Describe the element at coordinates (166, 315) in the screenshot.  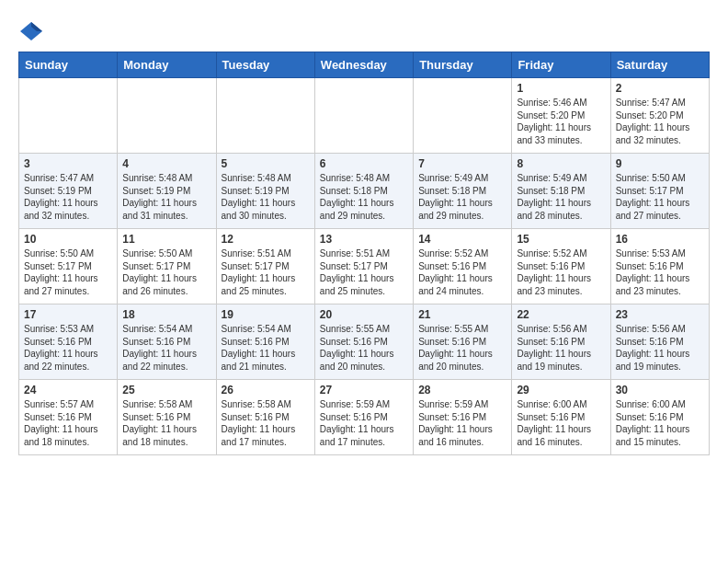
I see `day-number: 18` at that location.